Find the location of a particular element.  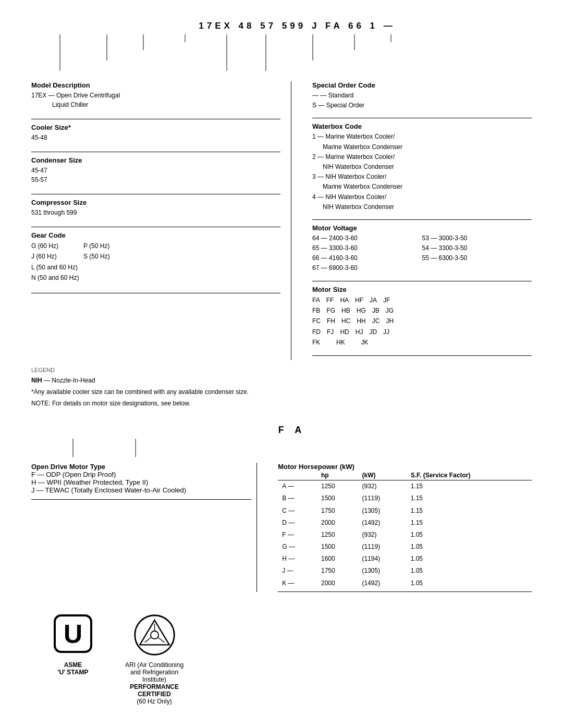

gear-code-grid: G (60 Hz) P (50 Hz) J (60 Hz) S (50 Hz) … is located at coordinates (83, 262).